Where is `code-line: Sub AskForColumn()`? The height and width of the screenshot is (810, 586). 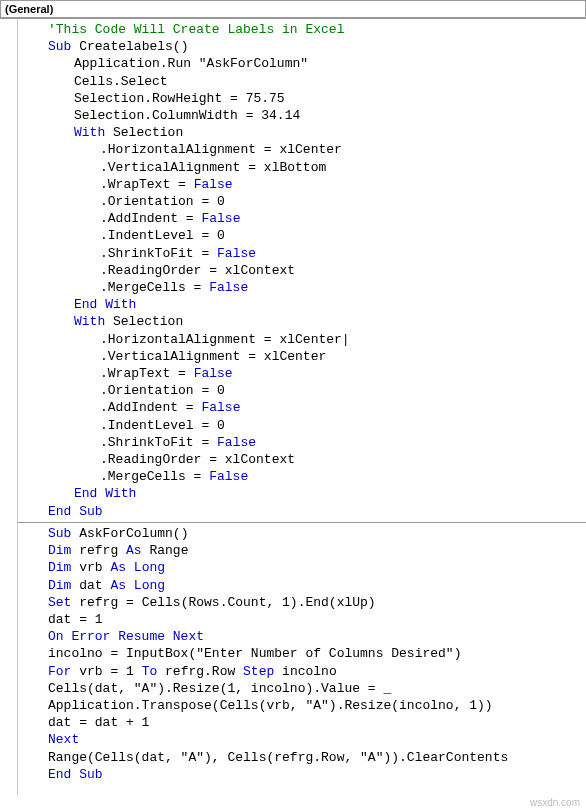 code-line: Sub AskForColumn() is located at coordinates (302, 534).